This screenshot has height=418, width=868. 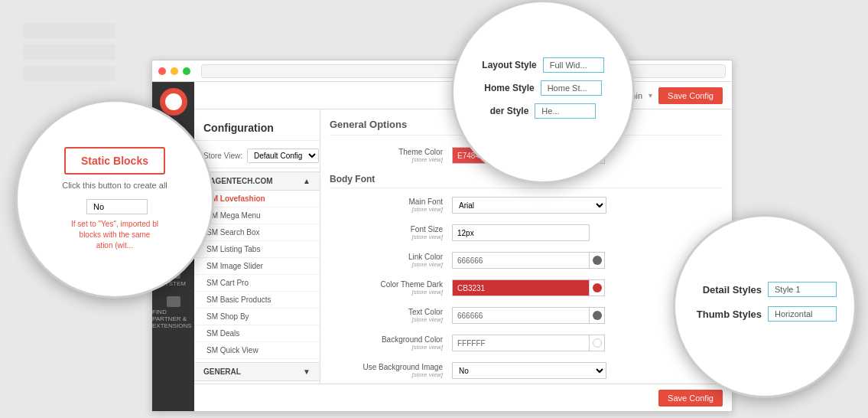 I want to click on use-bg-image-label: Use Background Image [store view], so click(x=391, y=371).